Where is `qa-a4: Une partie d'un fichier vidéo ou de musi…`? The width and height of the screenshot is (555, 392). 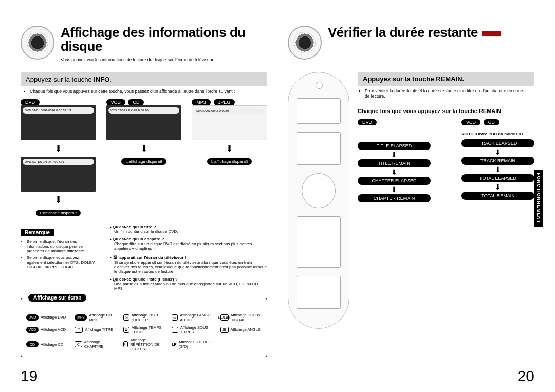 qa-a4: Une partie d'un fichier vidéo ou de musi… is located at coordinates (191, 286).